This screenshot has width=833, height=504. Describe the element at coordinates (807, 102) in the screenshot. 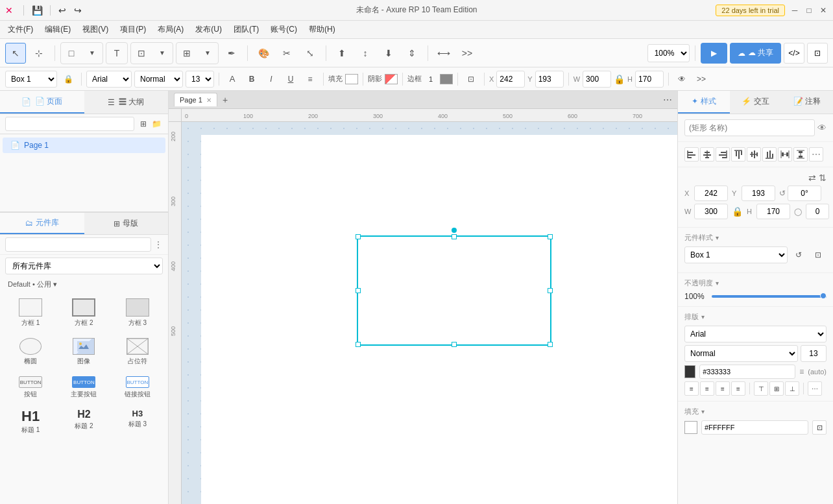

I see `tab-notes: 📝 注释` at that location.